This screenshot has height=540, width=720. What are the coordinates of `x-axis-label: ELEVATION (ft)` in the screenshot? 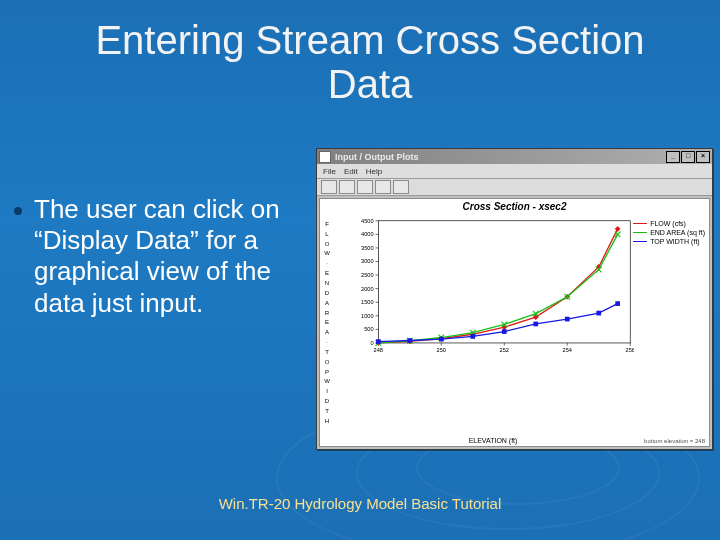 It's located at (493, 440).